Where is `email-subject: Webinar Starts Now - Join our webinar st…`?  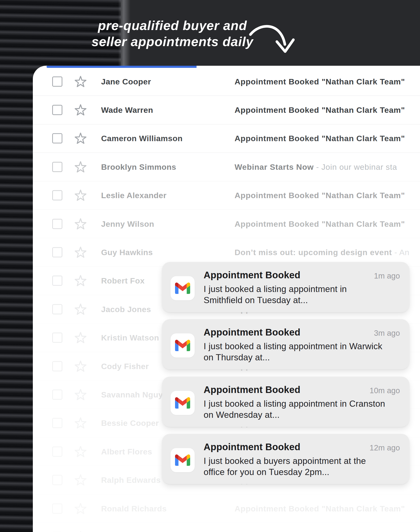
email-subject: Webinar Starts Now - Join our webinar st… is located at coordinates (316, 167).